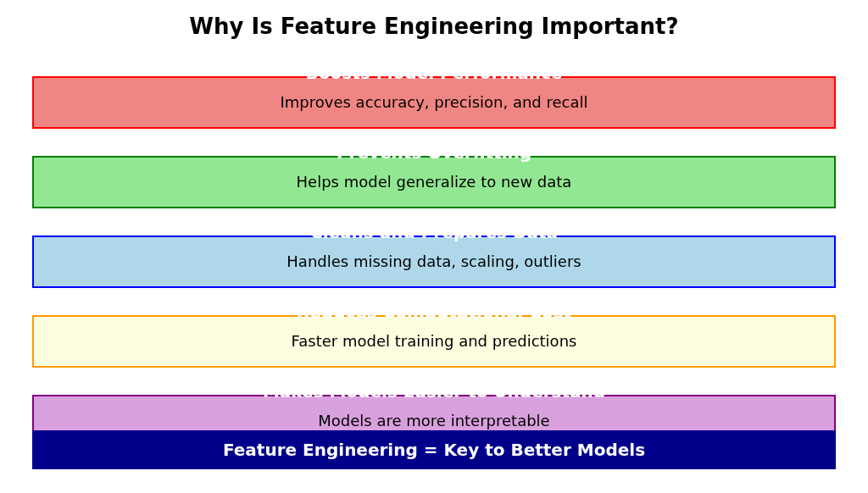  What do you see at coordinates (434, 102) in the screenshot?
I see `reason-description: Improves accuracy, precision, and recall` at bounding box center [434, 102].